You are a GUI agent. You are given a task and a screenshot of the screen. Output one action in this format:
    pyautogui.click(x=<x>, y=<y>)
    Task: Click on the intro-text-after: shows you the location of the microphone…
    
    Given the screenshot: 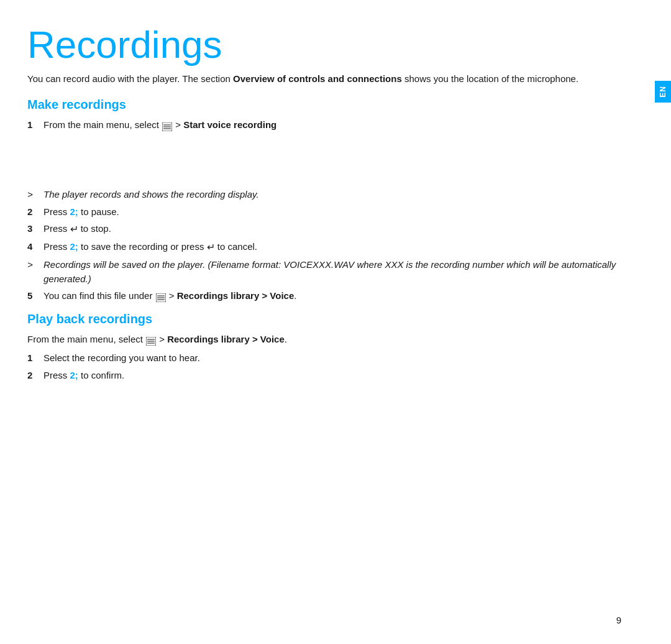 What is the action you would take?
    pyautogui.click(x=490, y=78)
    